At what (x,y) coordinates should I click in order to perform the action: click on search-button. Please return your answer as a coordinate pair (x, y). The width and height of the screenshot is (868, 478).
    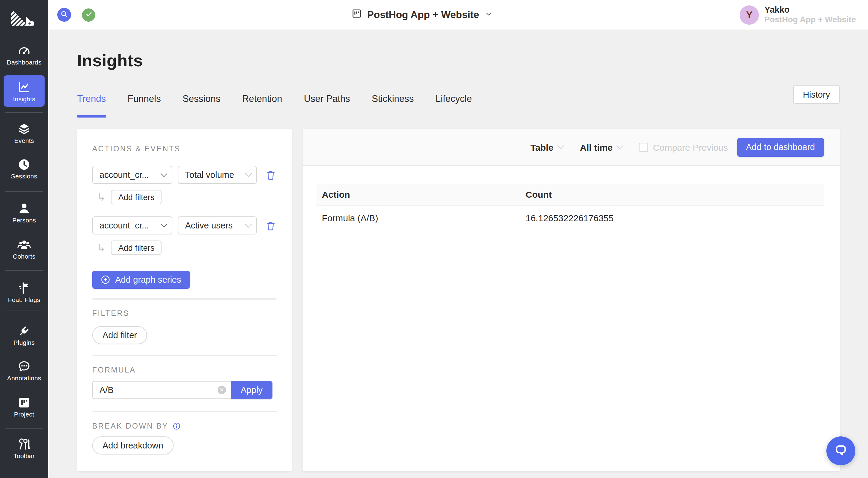
    Looking at the image, I should click on (64, 15).